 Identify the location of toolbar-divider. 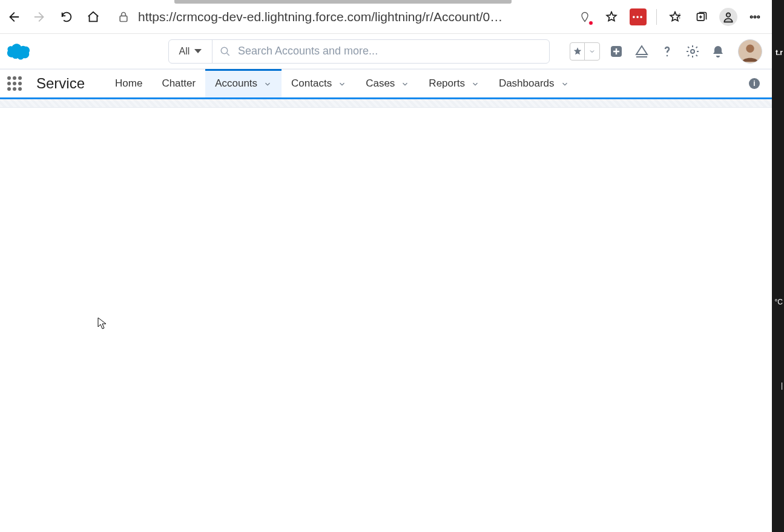
(656, 17).